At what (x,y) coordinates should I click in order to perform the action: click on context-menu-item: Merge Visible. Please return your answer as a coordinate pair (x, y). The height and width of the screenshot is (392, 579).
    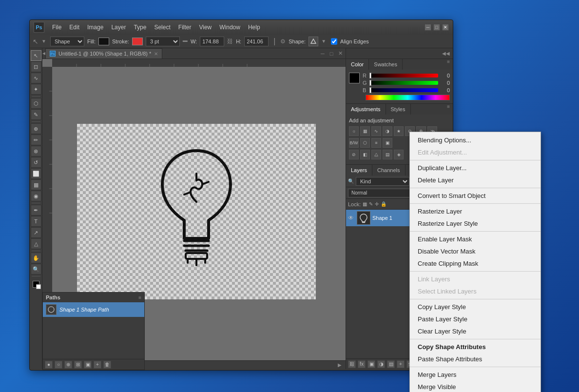
    Looking at the image, I should click on (475, 386).